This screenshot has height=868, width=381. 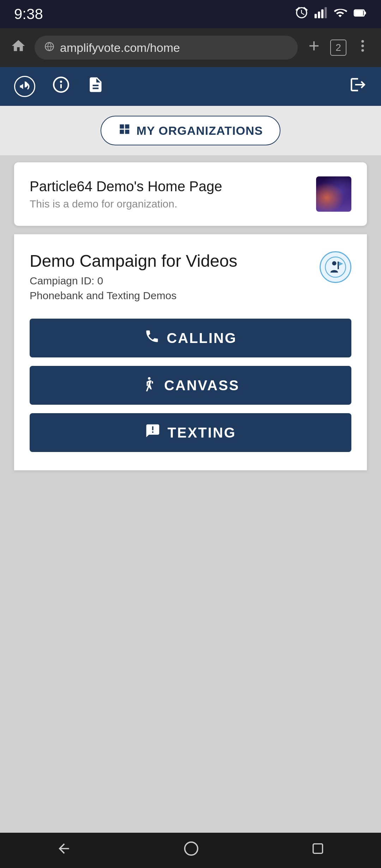 I want to click on org-card-image-inner, so click(x=334, y=194).